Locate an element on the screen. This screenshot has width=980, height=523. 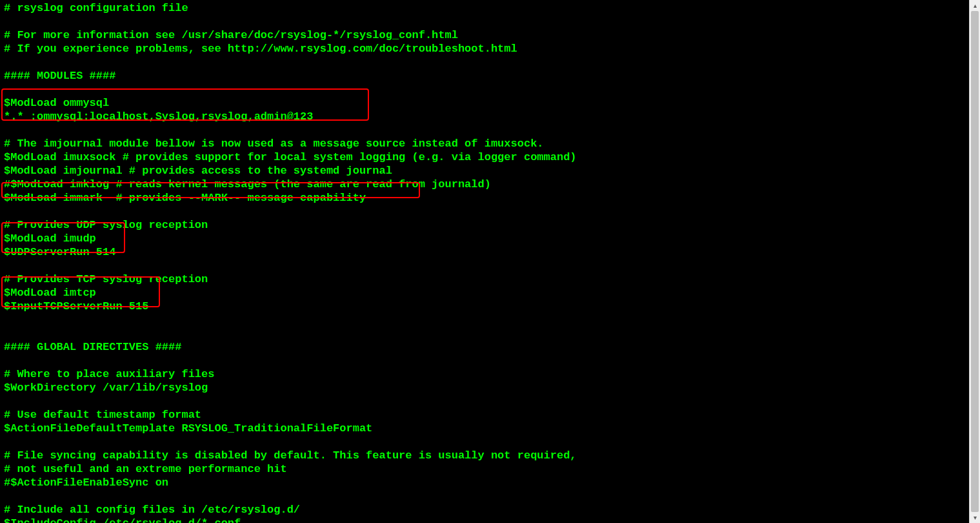
scroll-down-arrow: ▾ is located at coordinates (975, 518).